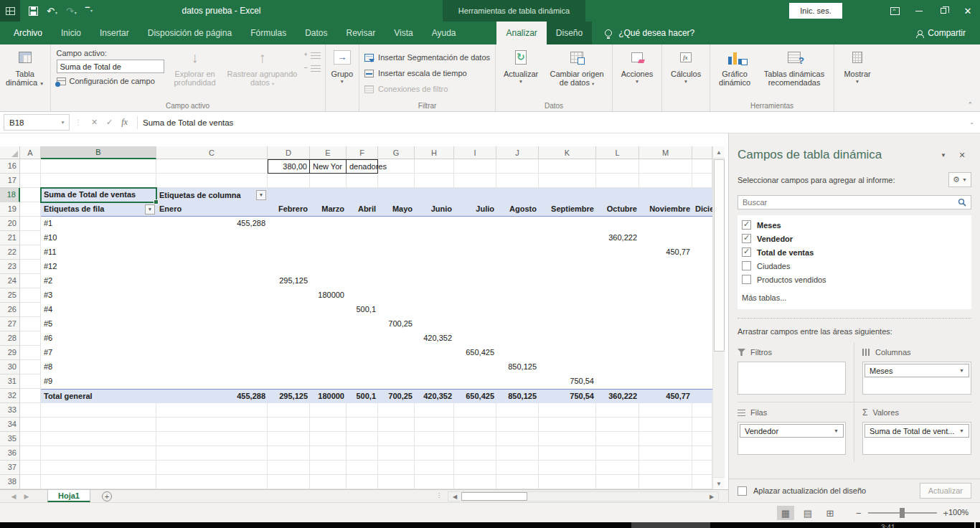 This screenshot has height=528, width=980. I want to click on cell-L32: 360,222, so click(618, 396).